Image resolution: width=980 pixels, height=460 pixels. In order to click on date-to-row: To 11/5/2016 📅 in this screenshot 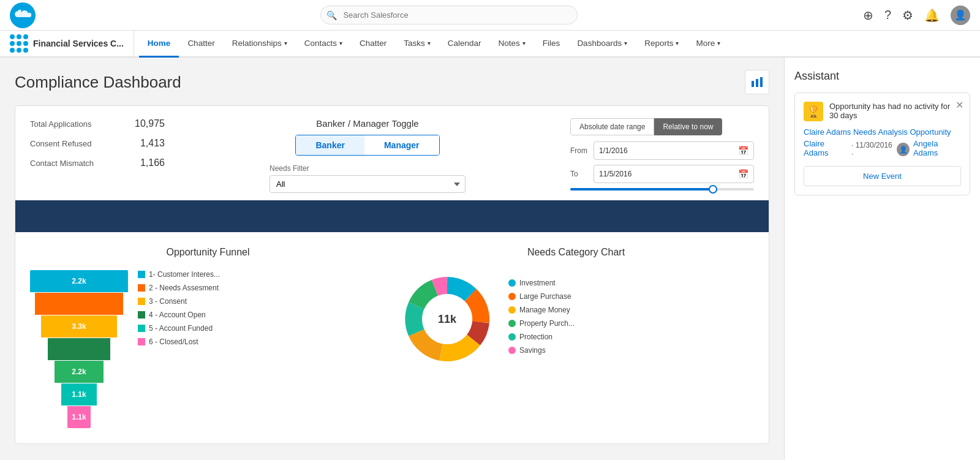, I will do `click(662, 174)`.